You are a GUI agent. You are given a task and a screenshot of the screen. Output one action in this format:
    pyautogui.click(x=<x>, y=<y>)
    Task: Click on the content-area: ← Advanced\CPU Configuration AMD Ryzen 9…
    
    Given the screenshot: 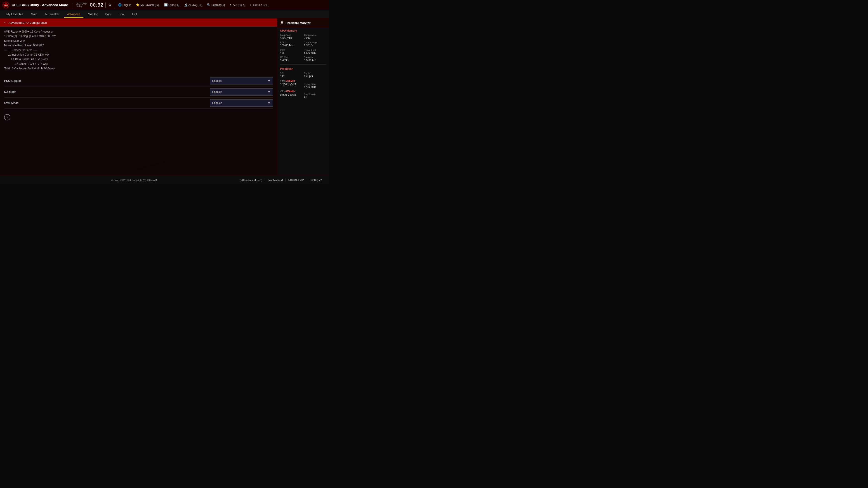 What is the action you would take?
    pyautogui.click(x=138, y=97)
    